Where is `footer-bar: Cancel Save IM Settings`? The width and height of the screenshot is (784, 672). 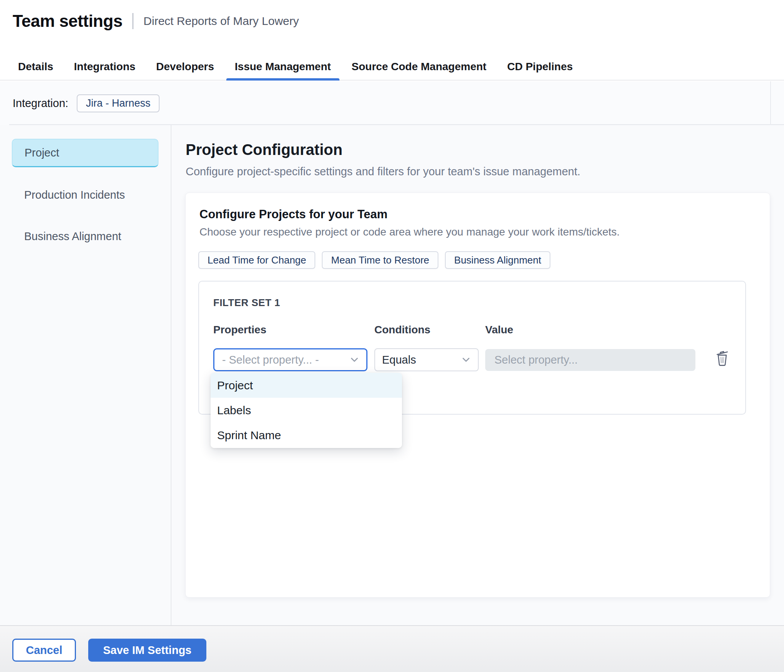
footer-bar: Cancel Save IM Settings is located at coordinates (392, 649).